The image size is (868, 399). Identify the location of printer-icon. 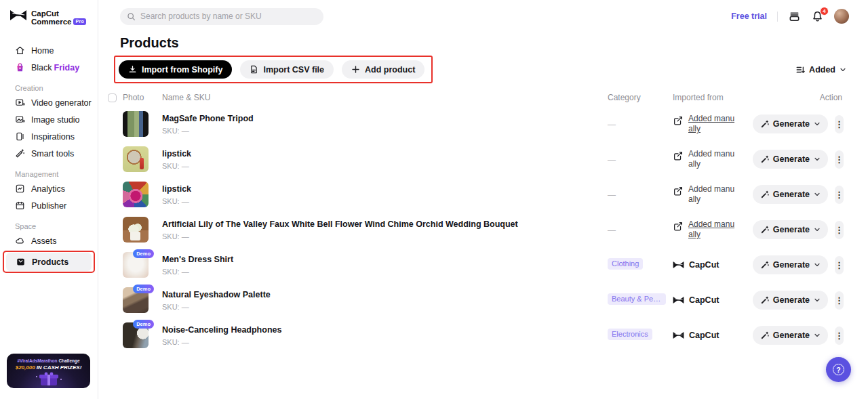
(795, 16).